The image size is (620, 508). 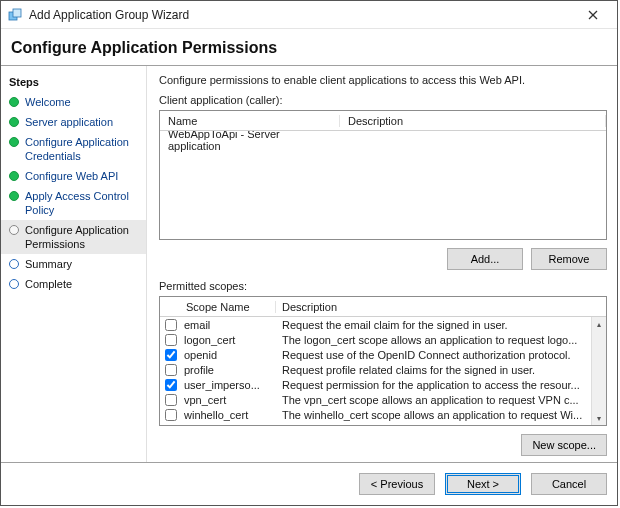 I want to click on cancel-button: Cancel, so click(x=569, y=484).